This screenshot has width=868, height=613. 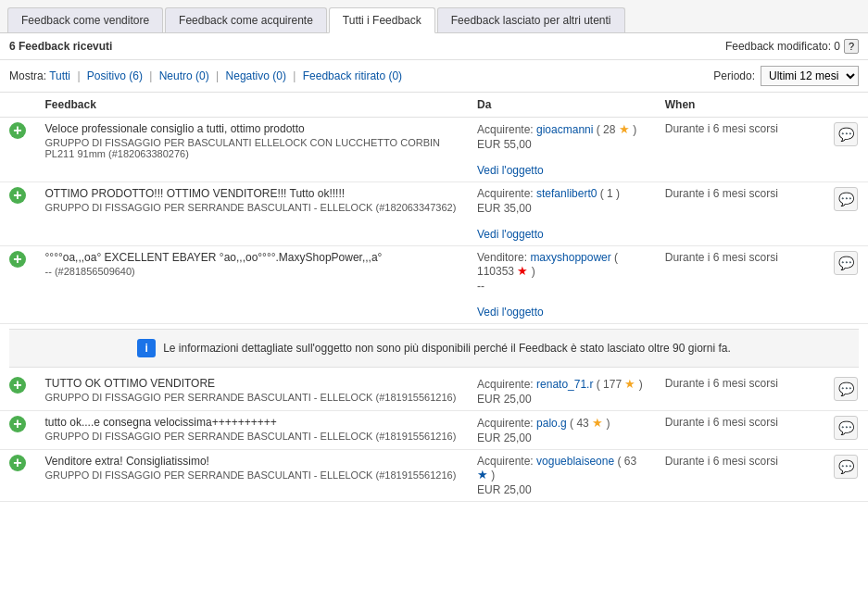 I want to click on header-when-col: When, so click(x=741, y=106).